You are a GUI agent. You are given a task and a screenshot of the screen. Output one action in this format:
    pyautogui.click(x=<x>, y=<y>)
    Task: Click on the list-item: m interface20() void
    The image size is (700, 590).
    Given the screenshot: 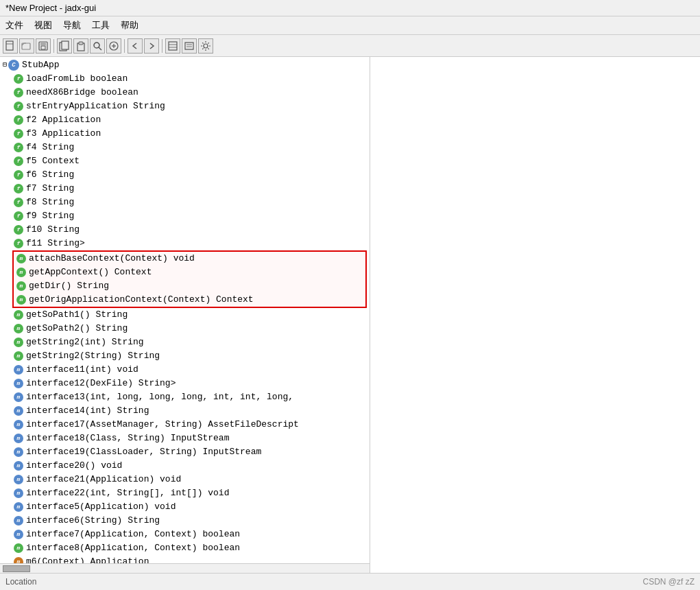 What is the action you would take?
    pyautogui.click(x=185, y=466)
    